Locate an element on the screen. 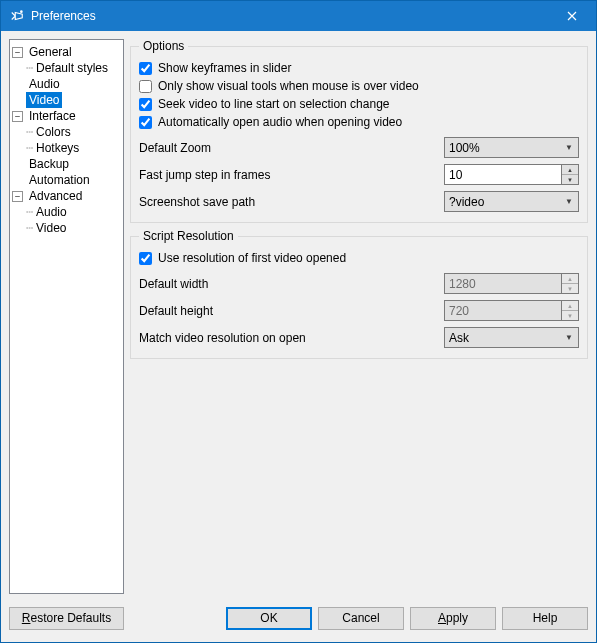  tree-general: −General is located at coordinates (66, 52).